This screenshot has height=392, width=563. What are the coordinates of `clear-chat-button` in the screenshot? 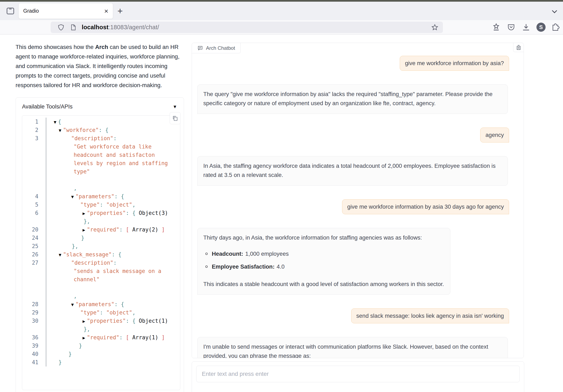 It's located at (518, 48).